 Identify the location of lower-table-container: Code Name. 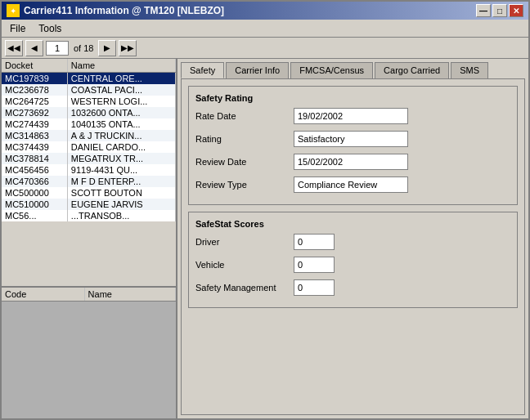
(88, 353).